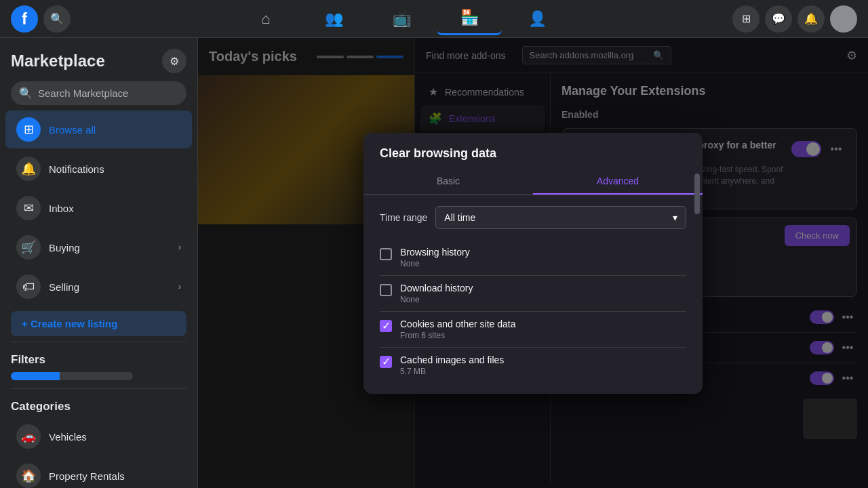 The height and width of the screenshot is (488, 868). Describe the element at coordinates (533, 329) in the screenshot. I see `clear-item-cookies: ✓ Cookies and other site data From 6 sit…` at that location.